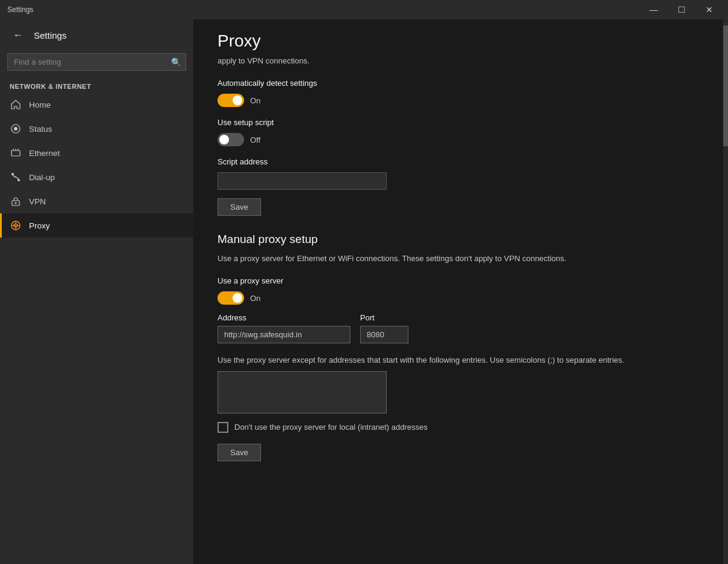 This screenshot has width=728, height=564. What do you see at coordinates (231, 140) in the screenshot?
I see `setup-script-toggle` at bounding box center [231, 140].